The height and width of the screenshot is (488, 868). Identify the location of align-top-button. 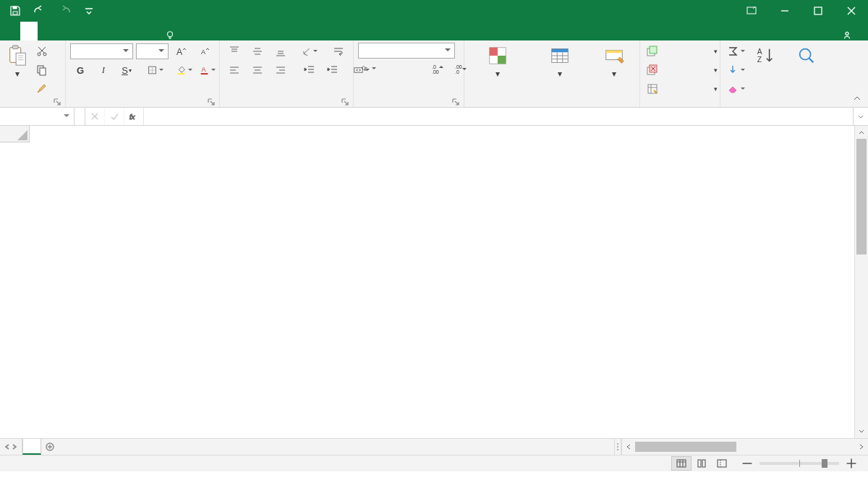
(234, 51).